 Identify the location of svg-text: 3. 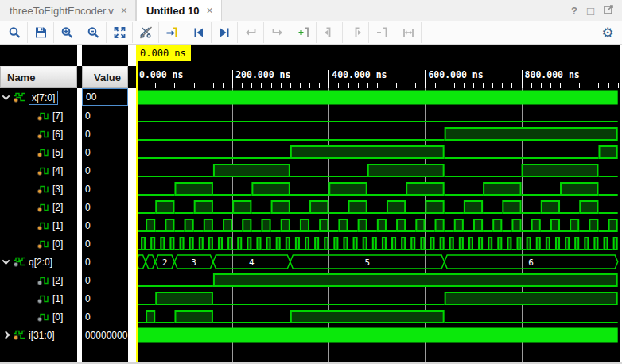
(194, 262).